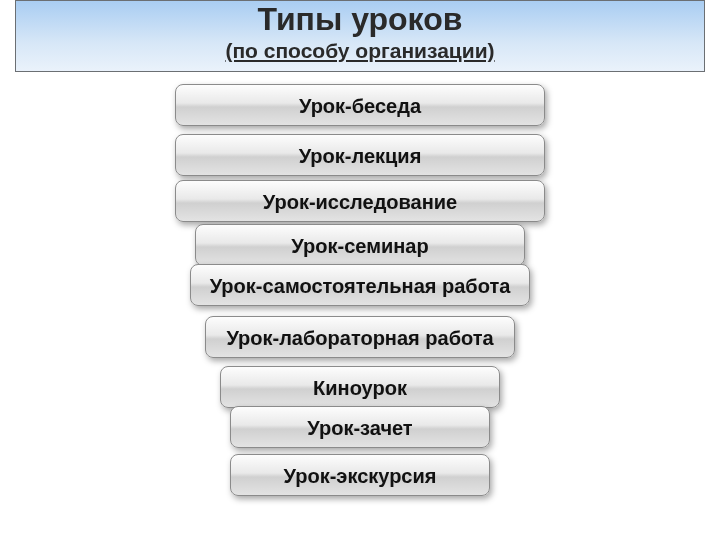 The width and height of the screenshot is (720, 540). I want to click on lesson-type-item: Урок-лекция, so click(360, 155).